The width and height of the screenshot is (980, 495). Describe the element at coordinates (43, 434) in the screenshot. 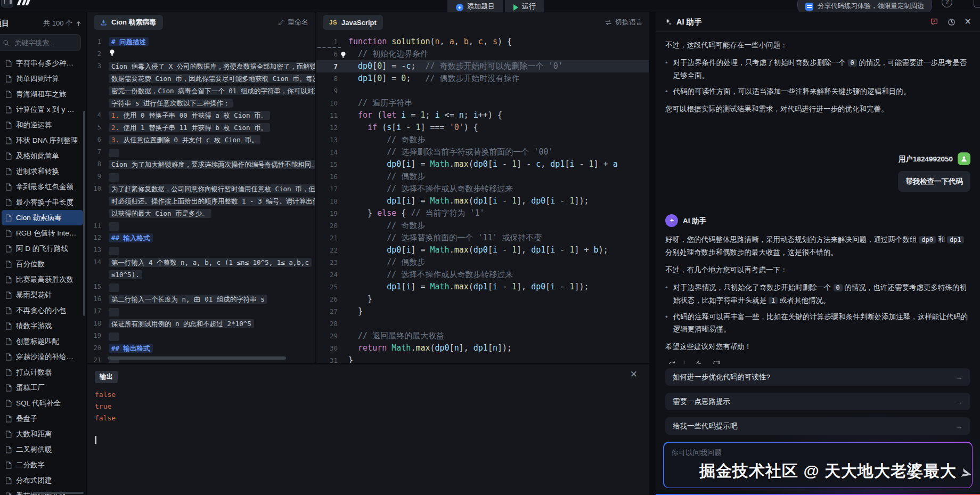

I see `sidebar-item: 大数和距离` at that location.